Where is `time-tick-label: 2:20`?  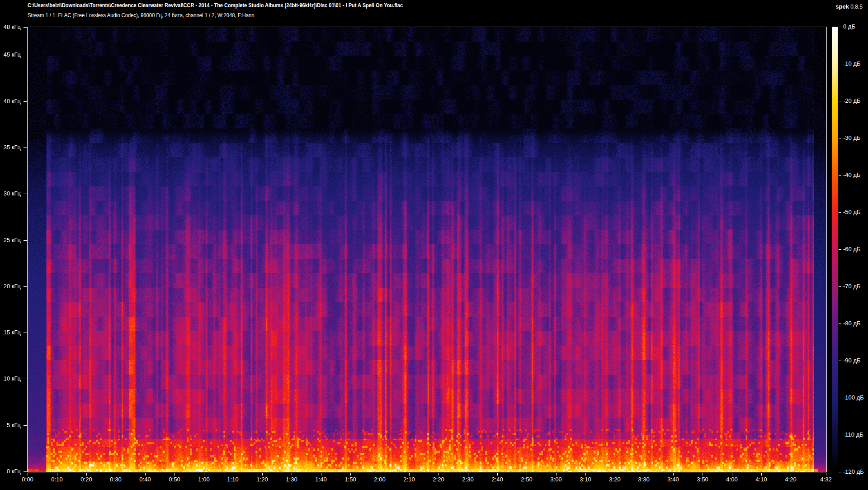
time-tick-label: 2:20 is located at coordinates (439, 480).